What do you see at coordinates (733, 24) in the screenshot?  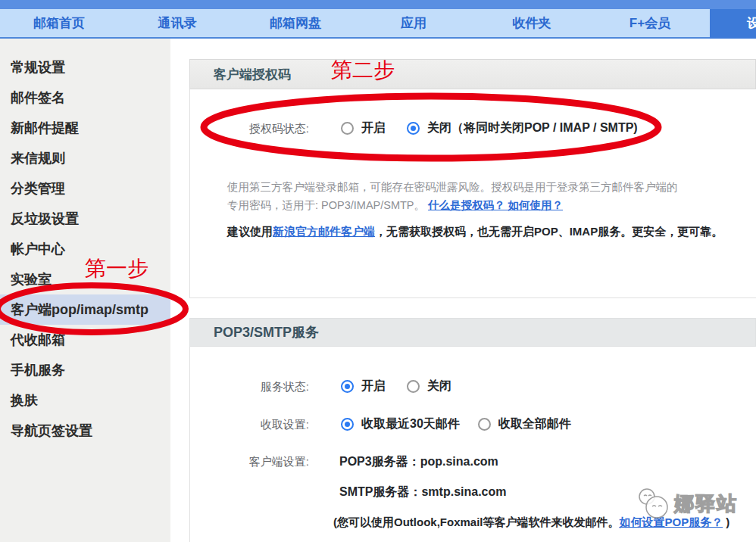 I see `nav-tab-settings-active: 设置` at bounding box center [733, 24].